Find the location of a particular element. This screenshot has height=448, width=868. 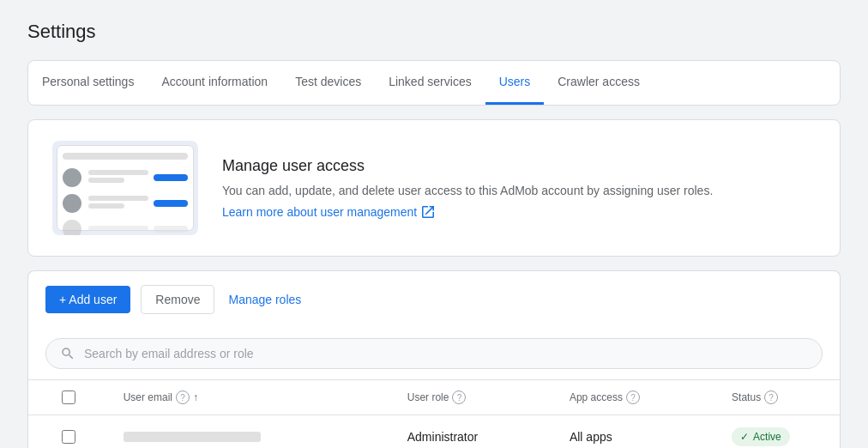

tab-test-devices: Test devices is located at coordinates (328, 82).